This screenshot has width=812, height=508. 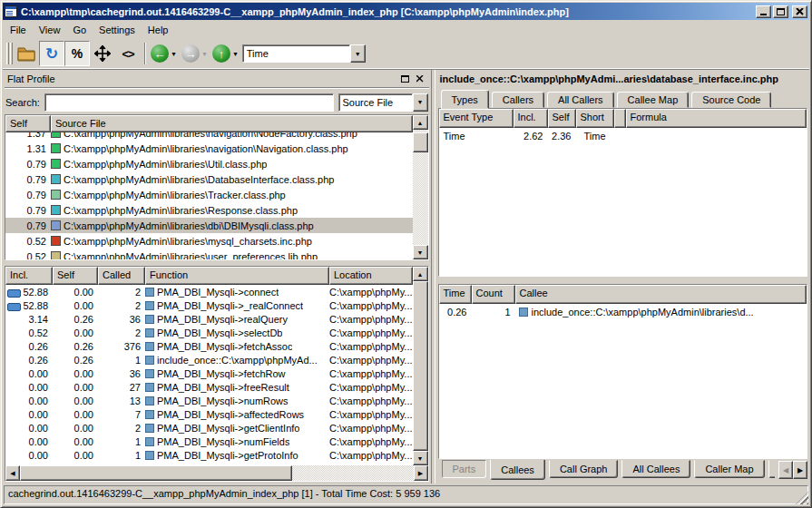 What do you see at coordinates (209, 319) in the screenshot?
I see `function-row: 3.14 0.26 36 PMA_DBI_Mysqli->realQuery C…` at bounding box center [209, 319].